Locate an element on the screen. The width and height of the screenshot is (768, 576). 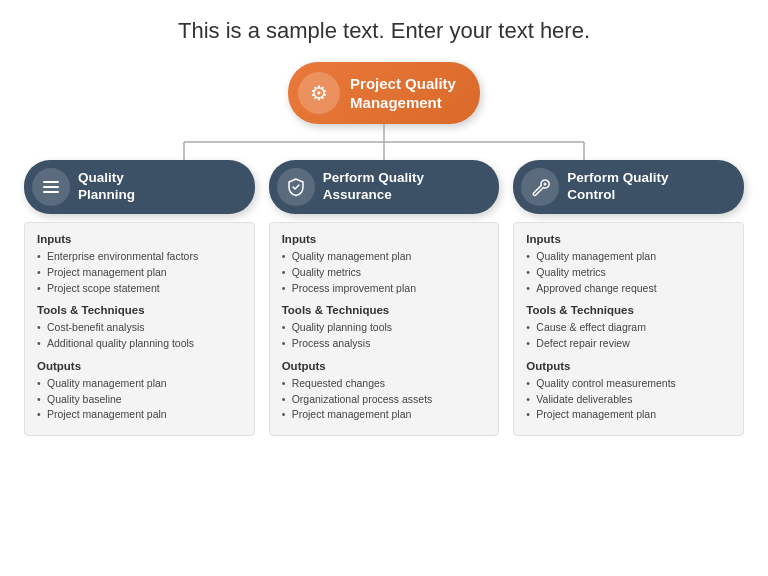
list-item: Project scope statement is located at coordinates (140, 289).